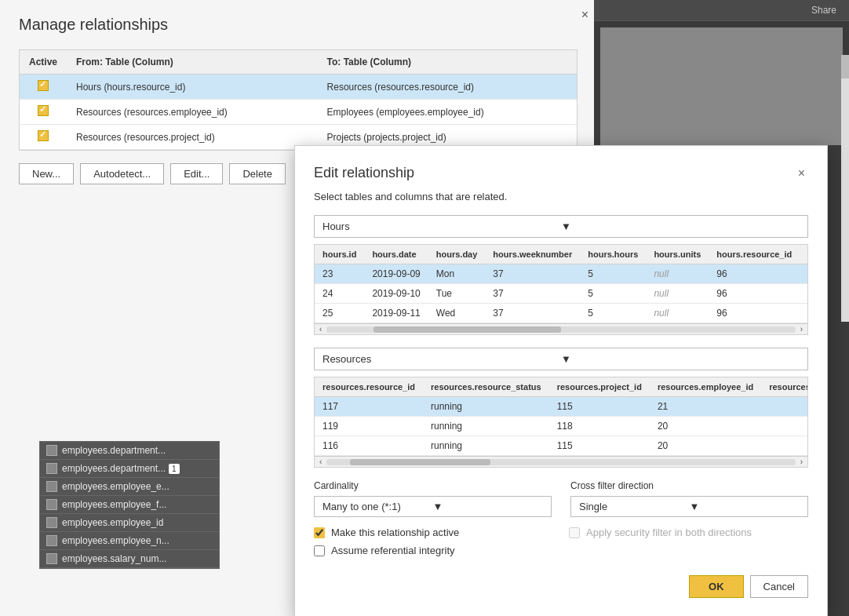 The height and width of the screenshot is (616, 849). What do you see at coordinates (845, 188) in the screenshot?
I see `right-scrollbar` at bounding box center [845, 188].